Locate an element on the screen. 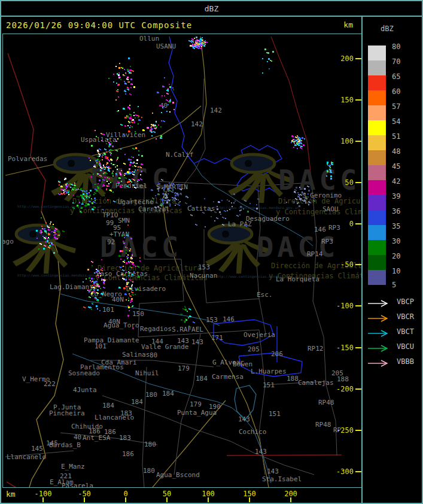  page-title: dBZ is located at coordinates (212, 8).